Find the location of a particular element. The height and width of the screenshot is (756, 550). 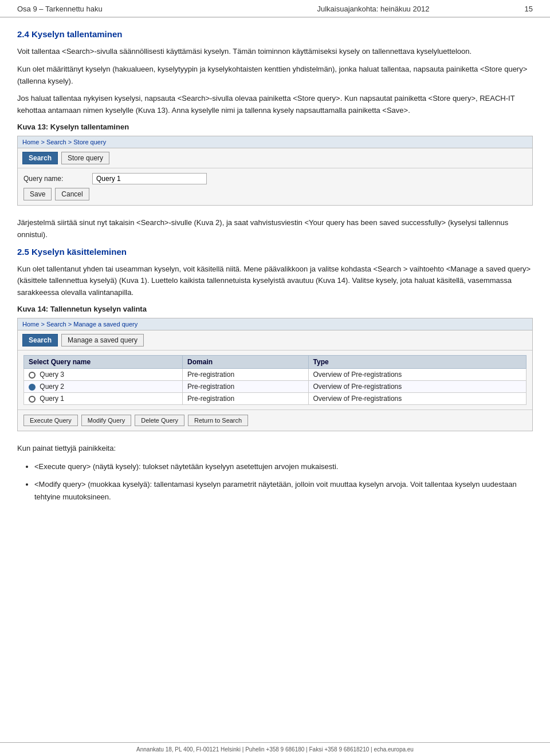

section-24-heading: 2.4 Kyselyn tallentaminen is located at coordinates (275, 34).